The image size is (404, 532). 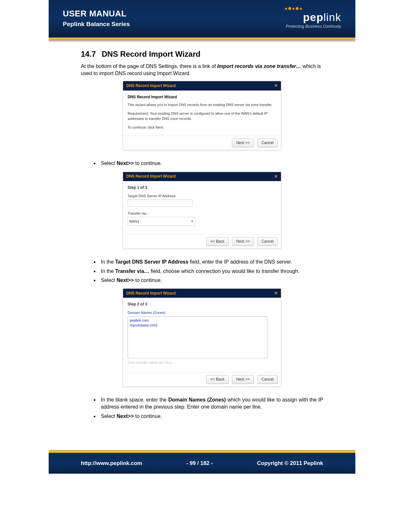 What do you see at coordinates (211, 271) in the screenshot?
I see `instruction-item: In the Transfer via… field, choose which…` at bounding box center [211, 271].